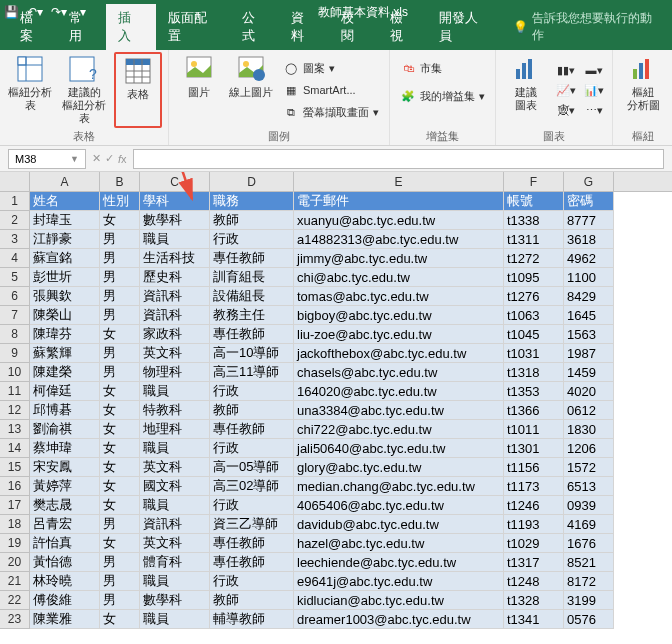 The height and width of the screenshot is (644, 672). I want to click on cell: 黃怡德, so click(65, 562).